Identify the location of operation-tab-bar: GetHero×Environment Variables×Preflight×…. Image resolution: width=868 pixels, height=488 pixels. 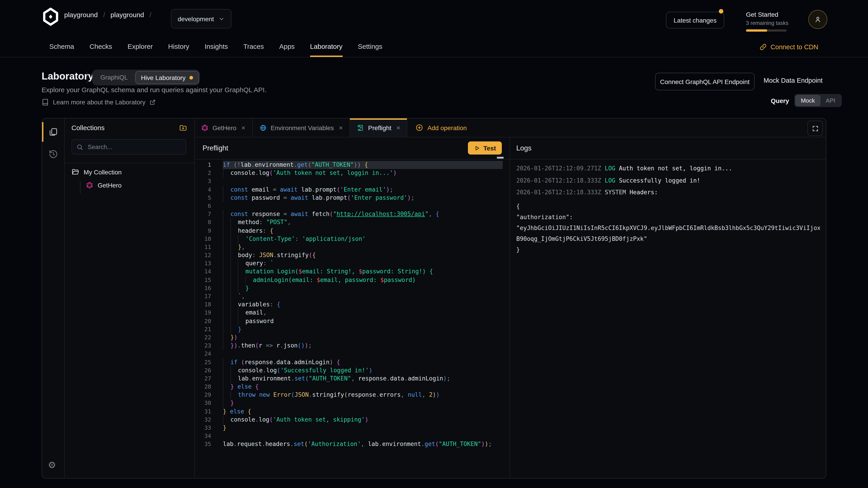
(510, 128).